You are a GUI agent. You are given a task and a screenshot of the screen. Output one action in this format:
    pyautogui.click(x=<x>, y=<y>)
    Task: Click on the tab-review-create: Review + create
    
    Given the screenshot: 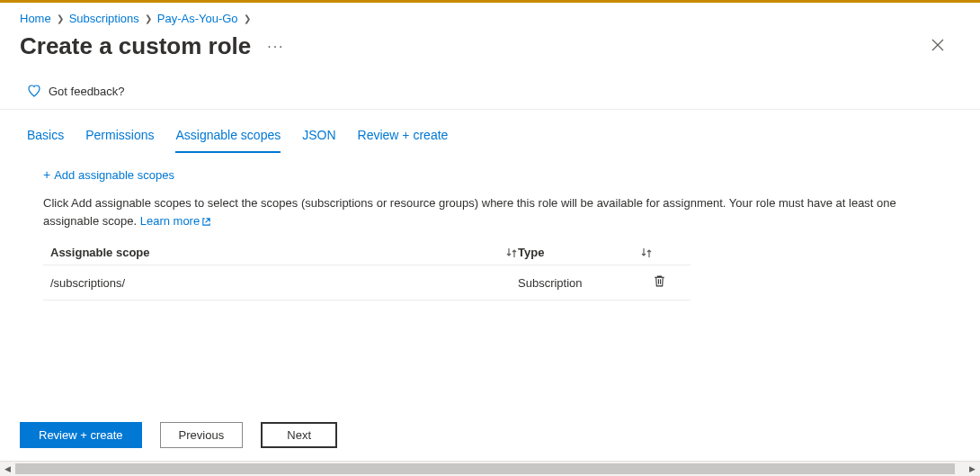 What is the action you would take?
    pyautogui.click(x=403, y=138)
    